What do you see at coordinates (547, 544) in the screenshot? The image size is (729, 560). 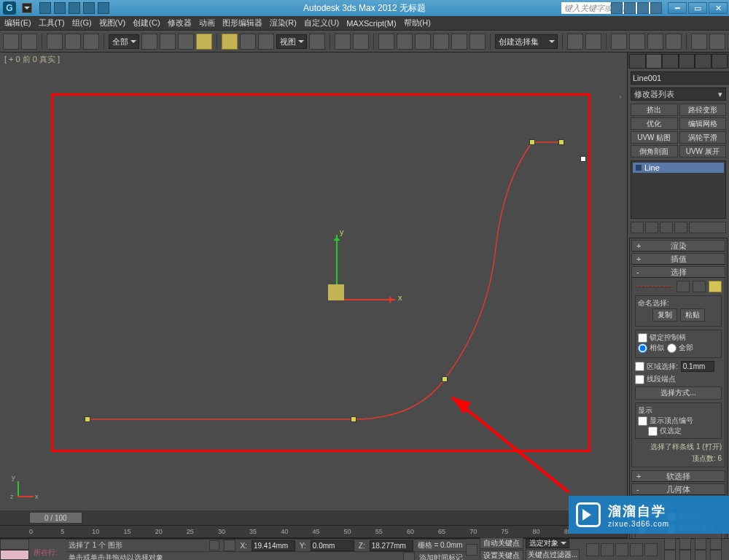 I see `key-target-dropdown: 选定对象` at bounding box center [547, 544].